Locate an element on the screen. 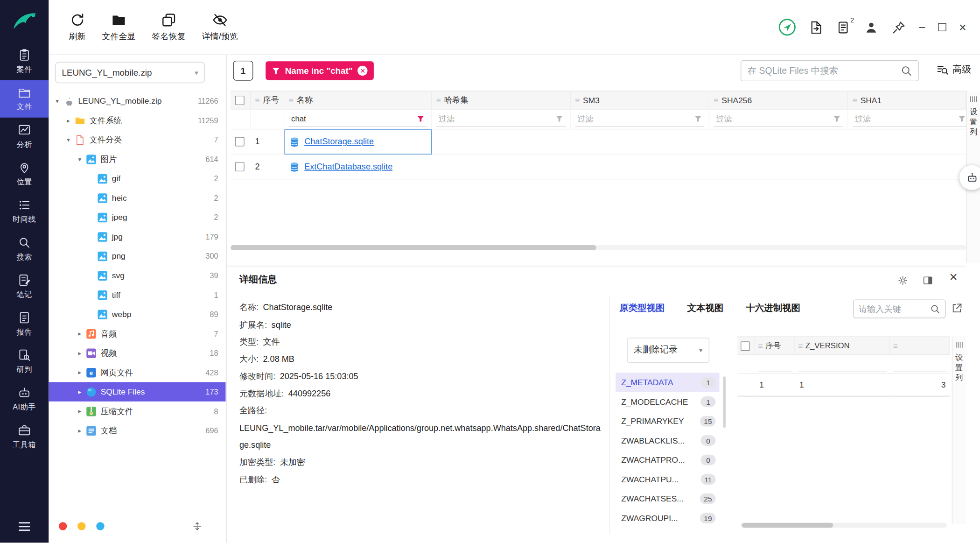 The image size is (980, 543). tree-item-10: tiff1 is located at coordinates (137, 295).